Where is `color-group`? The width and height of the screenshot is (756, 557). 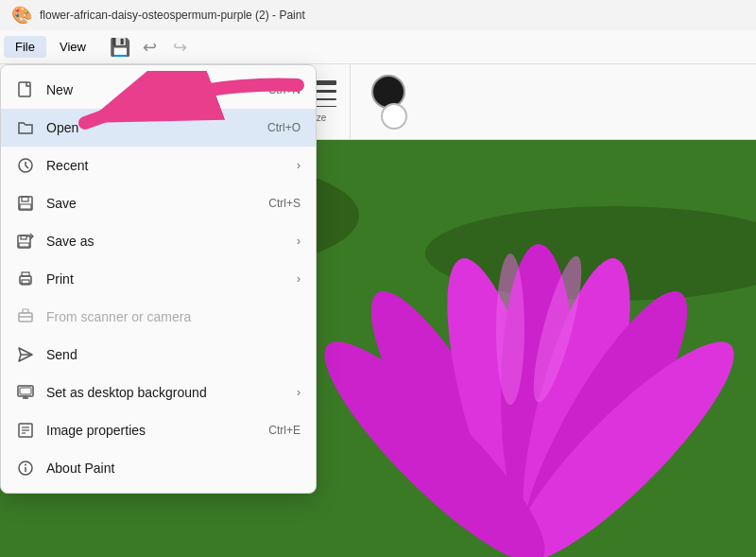
color-group is located at coordinates (388, 102).